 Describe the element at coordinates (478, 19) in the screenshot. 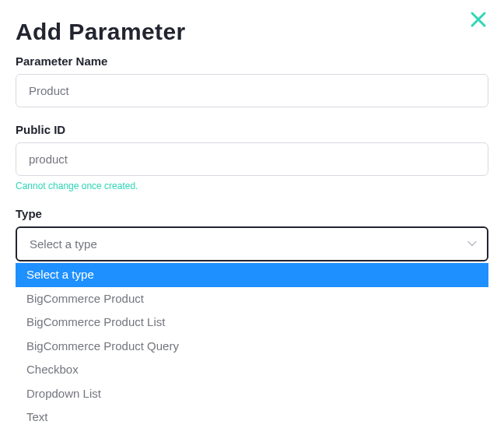

I see `close-button` at that location.